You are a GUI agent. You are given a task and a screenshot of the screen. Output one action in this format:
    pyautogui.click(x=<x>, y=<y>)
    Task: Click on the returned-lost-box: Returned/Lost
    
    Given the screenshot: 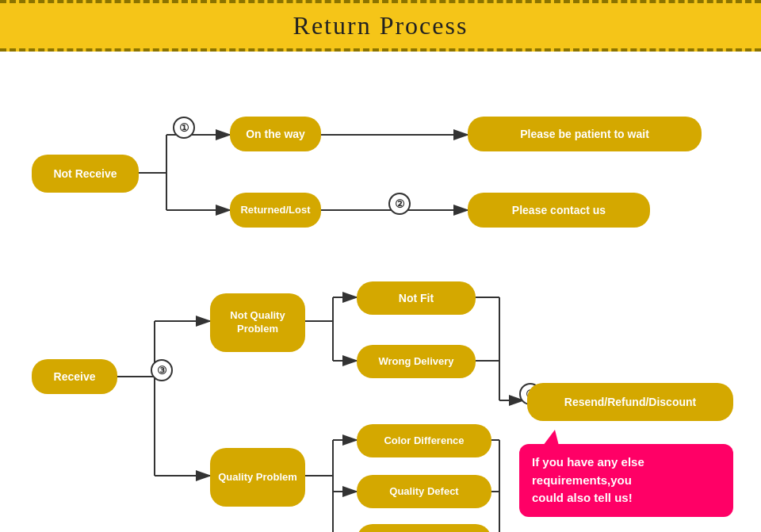 What is the action you would take?
    pyautogui.click(x=276, y=210)
    